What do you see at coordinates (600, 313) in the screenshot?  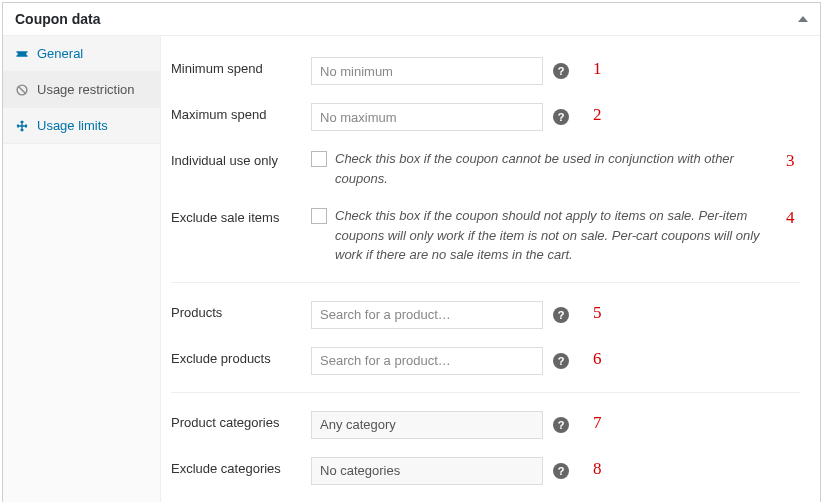 I see `annotation-number: 5` at bounding box center [600, 313].